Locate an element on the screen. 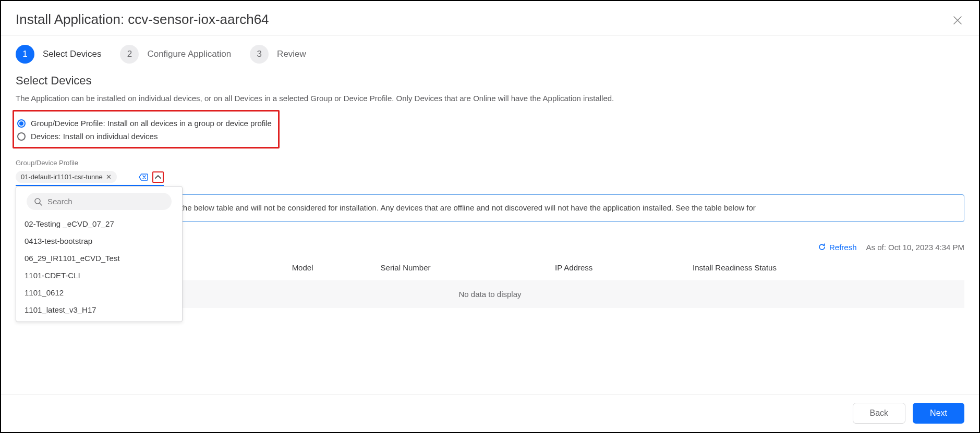 This screenshot has width=980, height=433. group-profile-input: 01-default-ir1101-csr-tunne ✕ is located at coordinates (90, 177).